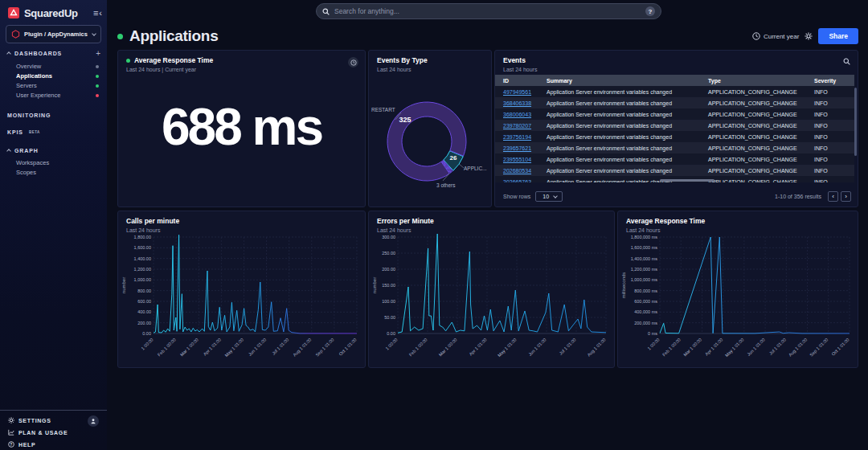  What do you see at coordinates (391, 333) in the screenshot?
I see `svg-text: 0.00` at bounding box center [391, 333].